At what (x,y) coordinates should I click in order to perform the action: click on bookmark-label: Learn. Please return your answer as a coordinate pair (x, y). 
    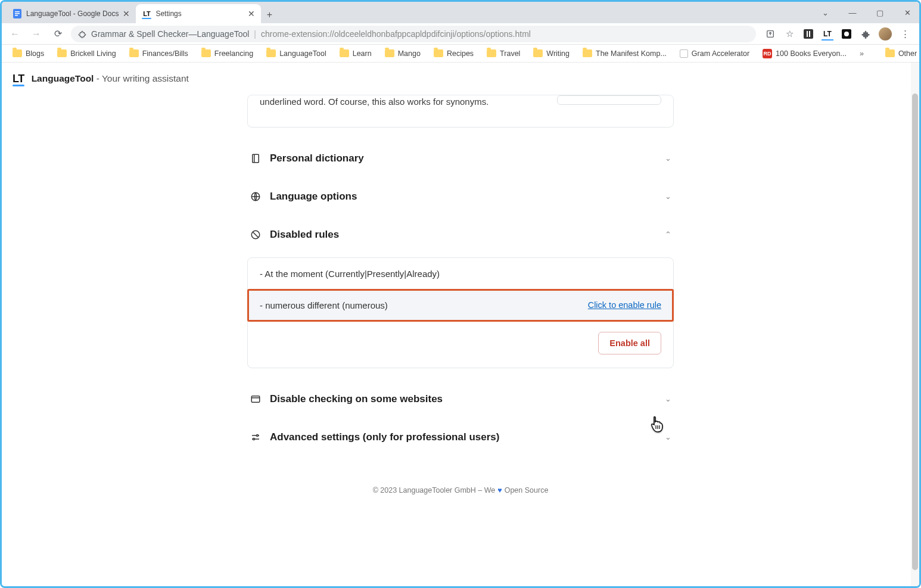
    Looking at the image, I should click on (362, 54).